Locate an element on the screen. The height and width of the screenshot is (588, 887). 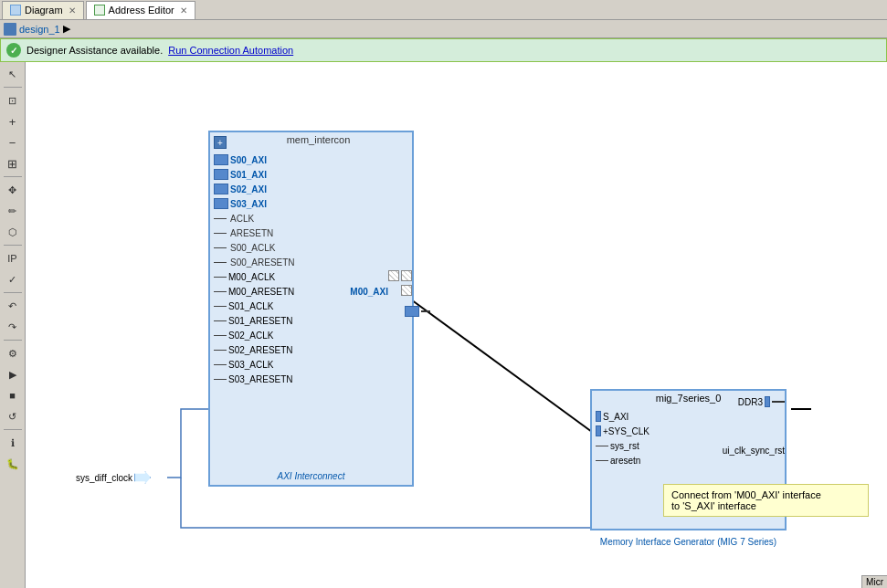
banner-text: Designer Assistance available. is located at coordinates (95, 50).